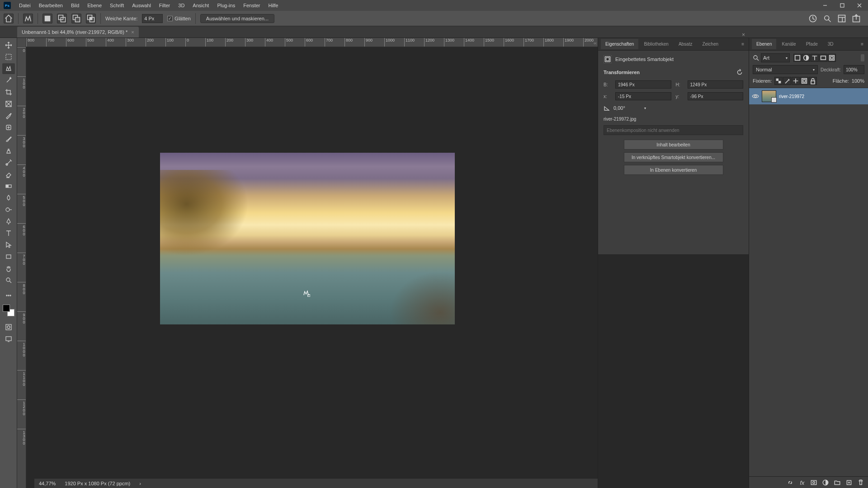 Image resolution: width=868 pixels, height=488 pixels. I want to click on tab-absatz: Absatz, so click(685, 44).